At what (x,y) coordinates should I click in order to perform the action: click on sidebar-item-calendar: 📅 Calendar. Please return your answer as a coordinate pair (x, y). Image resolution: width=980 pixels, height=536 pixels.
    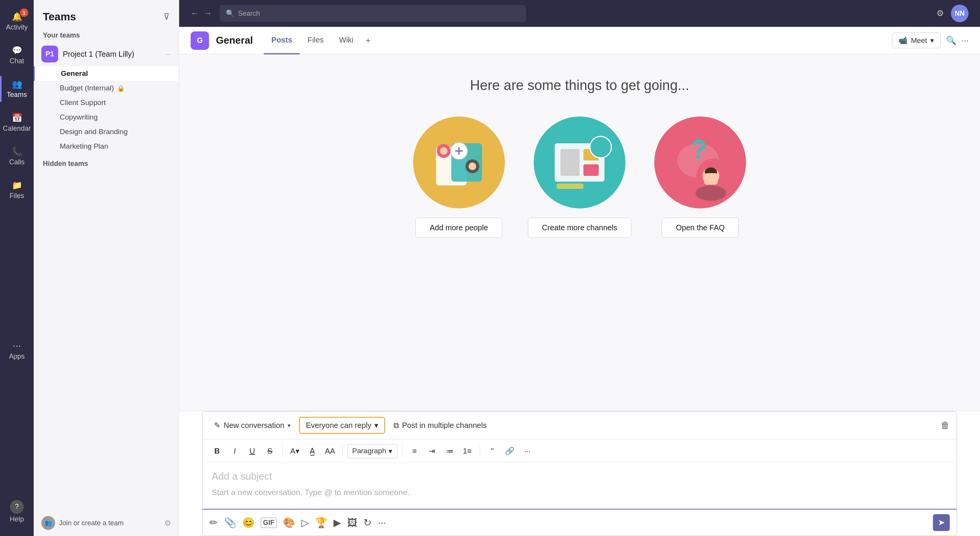
    Looking at the image, I should click on (17, 123).